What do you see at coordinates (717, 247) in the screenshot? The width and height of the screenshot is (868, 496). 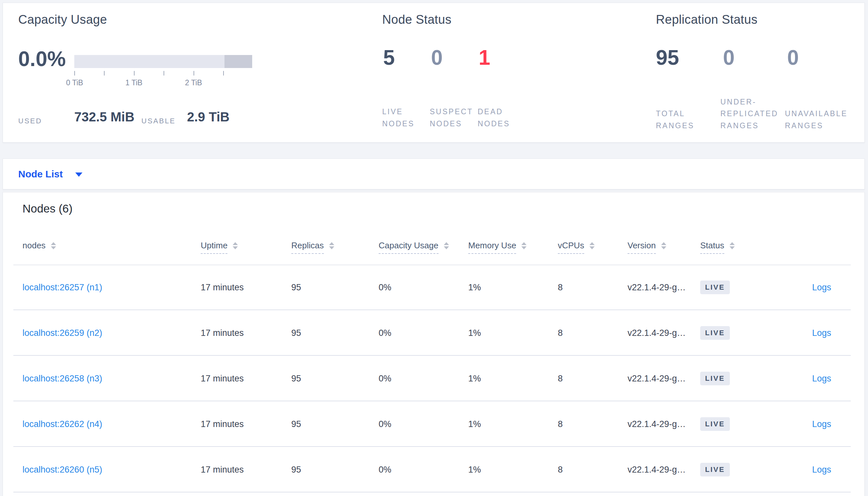 I see `column-header-status: Status` at bounding box center [717, 247].